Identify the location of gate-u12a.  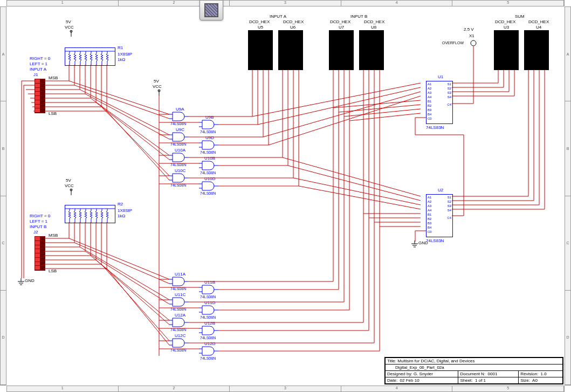
(180, 322).